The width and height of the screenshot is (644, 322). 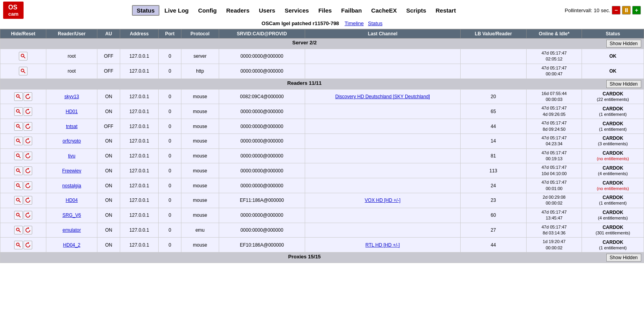 What do you see at coordinates (305, 83) in the screenshot?
I see `readers-section-label: Readers 11/11` at bounding box center [305, 83].